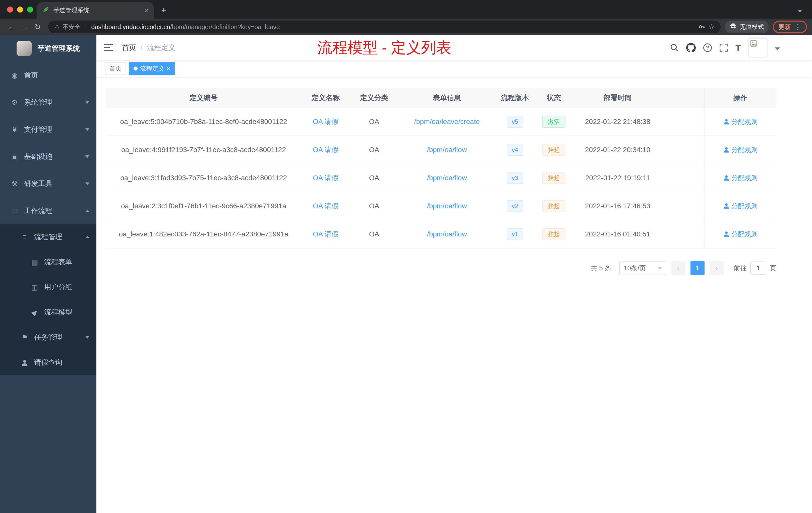 This screenshot has width=812, height=513. Describe the element at coordinates (20, 9) in the screenshot. I see `minimize-window-button` at that location.